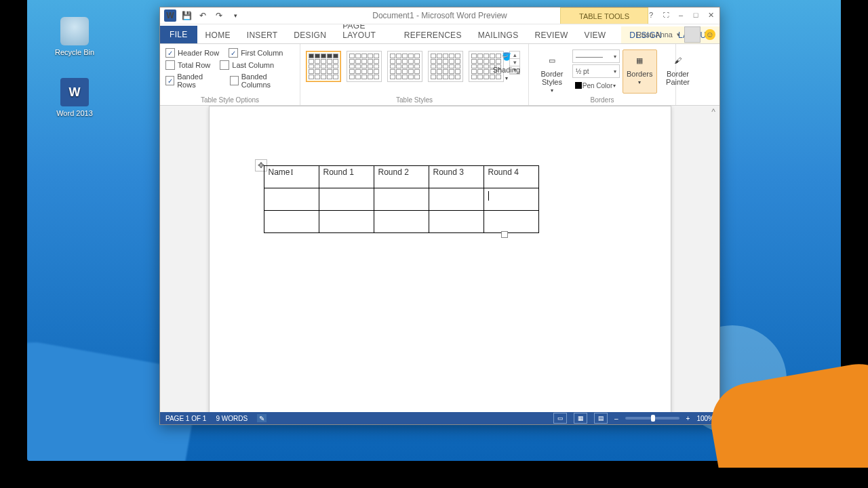 Image resolution: width=868 pixels, height=488 pixels. Describe the element at coordinates (596, 56) in the screenshot. I see `line-style-dropdown: ————▾` at that location.